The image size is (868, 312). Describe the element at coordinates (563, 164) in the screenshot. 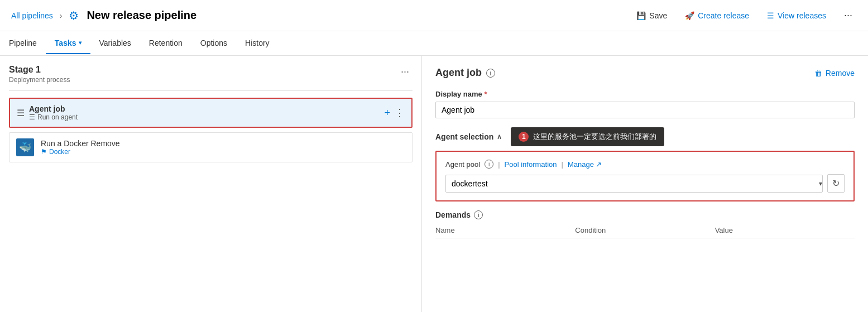

I see `pool-sep-2: |` at that location.